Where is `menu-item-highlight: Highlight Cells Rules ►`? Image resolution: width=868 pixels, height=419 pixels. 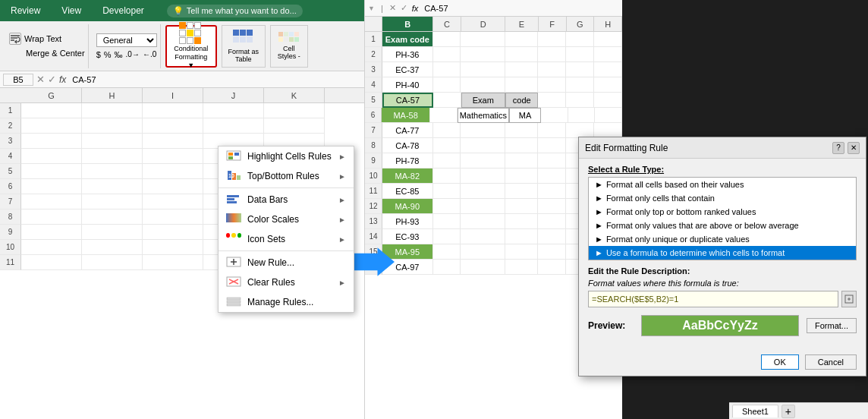
menu-item-highlight: Highlight Cells Rules ► is located at coordinates (286, 156).